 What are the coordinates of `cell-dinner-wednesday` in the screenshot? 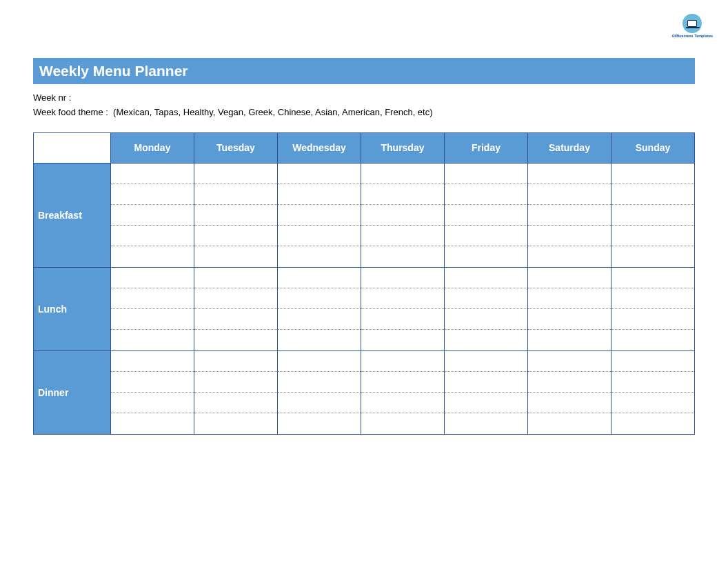 It's located at (320, 392).